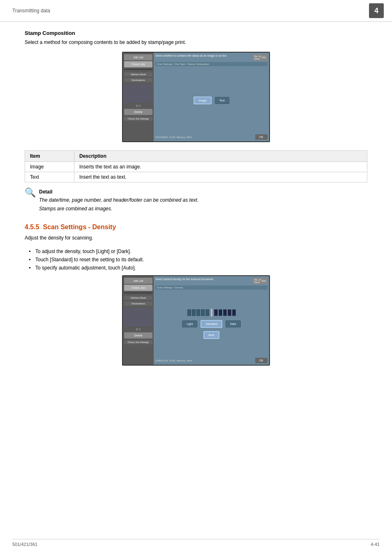  Describe the element at coordinates (260, 281) in the screenshot. I see `device-counter-density: No. ofDest. 000` at that location.